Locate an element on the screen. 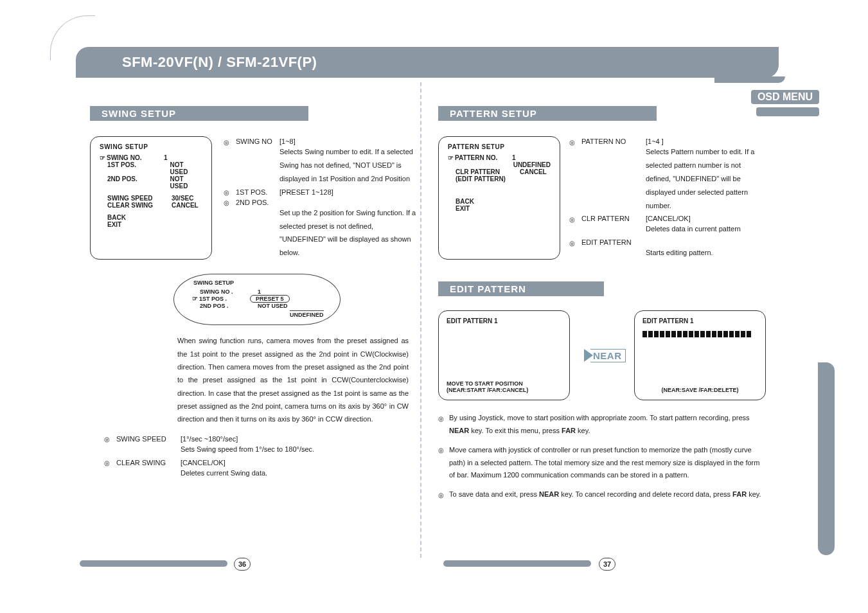  swing-paragraph: When swing function runs, camera moves f… is located at coordinates (293, 380).